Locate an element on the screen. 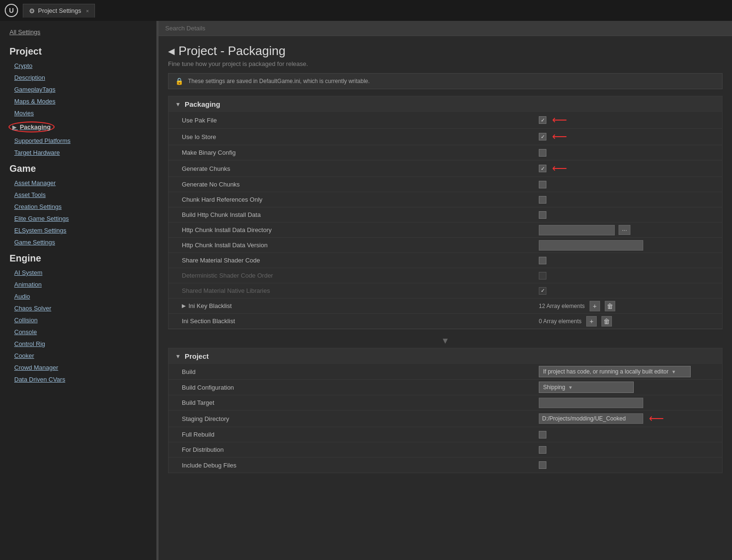 The height and width of the screenshot is (560, 732). deterministic-shader-value is located at coordinates (627, 276).